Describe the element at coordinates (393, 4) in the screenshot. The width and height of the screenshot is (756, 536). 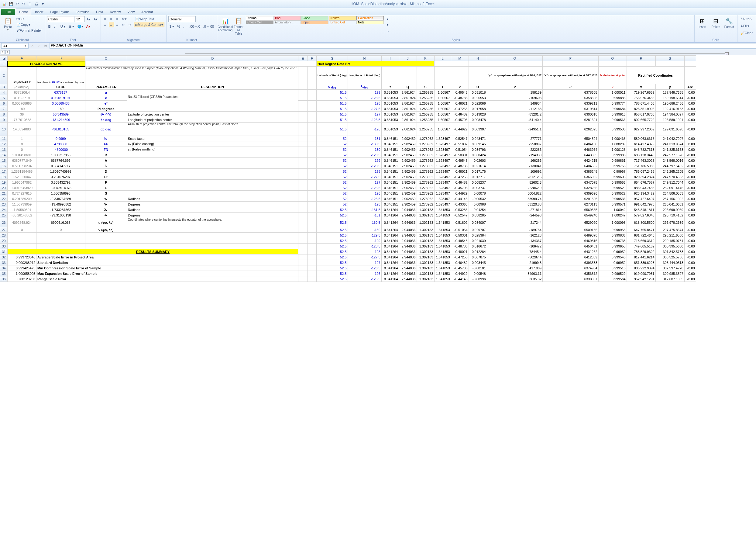
I see `window-title: HOM_ScaleDistortionAnalysis.xlsx - Micro…` at that location.